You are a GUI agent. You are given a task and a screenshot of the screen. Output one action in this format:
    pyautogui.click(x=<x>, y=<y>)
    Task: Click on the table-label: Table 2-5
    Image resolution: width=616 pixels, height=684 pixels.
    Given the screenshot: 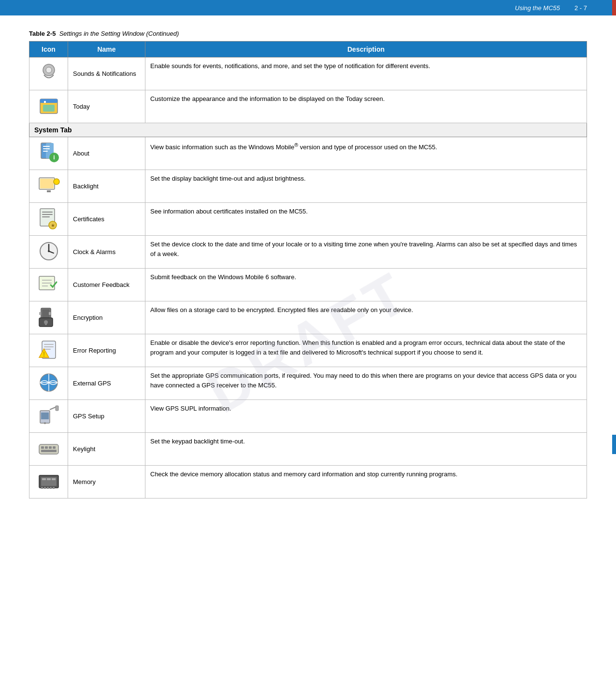 What is the action you would take?
    pyautogui.click(x=43, y=34)
    